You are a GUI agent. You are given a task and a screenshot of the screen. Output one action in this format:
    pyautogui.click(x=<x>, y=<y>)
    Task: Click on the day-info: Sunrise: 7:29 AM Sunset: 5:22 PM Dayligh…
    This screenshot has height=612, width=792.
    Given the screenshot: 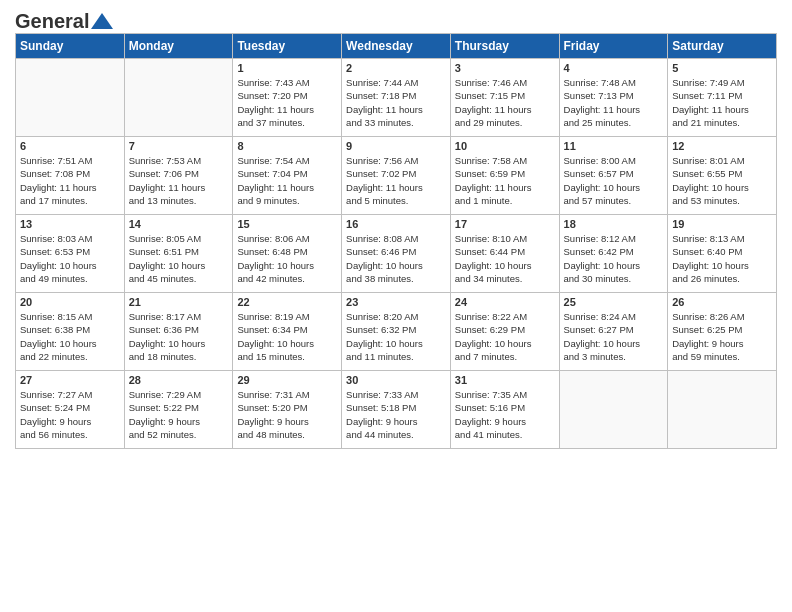 What is the action you would take?
    pyautogui.click(x=179, y=414)
    